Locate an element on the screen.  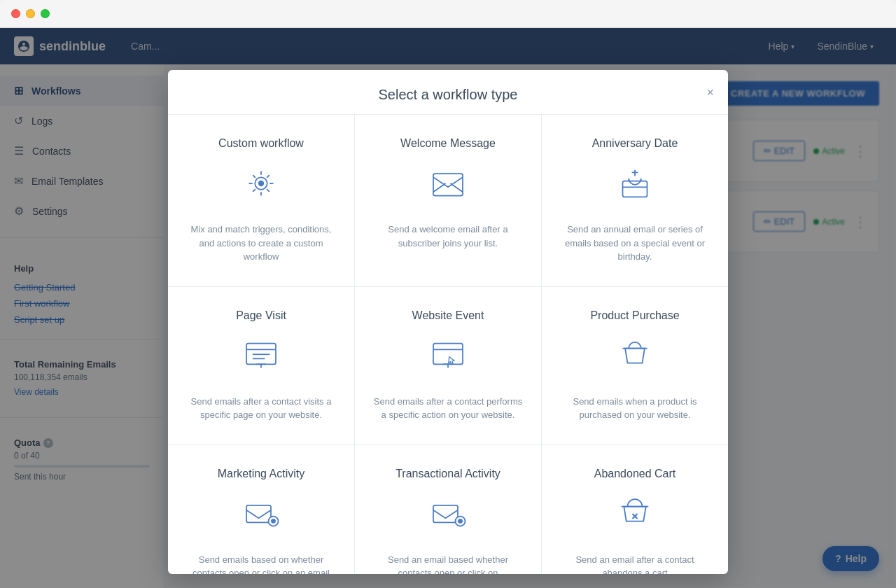
maximize-traffic-light is located at coordinates (45, 14).